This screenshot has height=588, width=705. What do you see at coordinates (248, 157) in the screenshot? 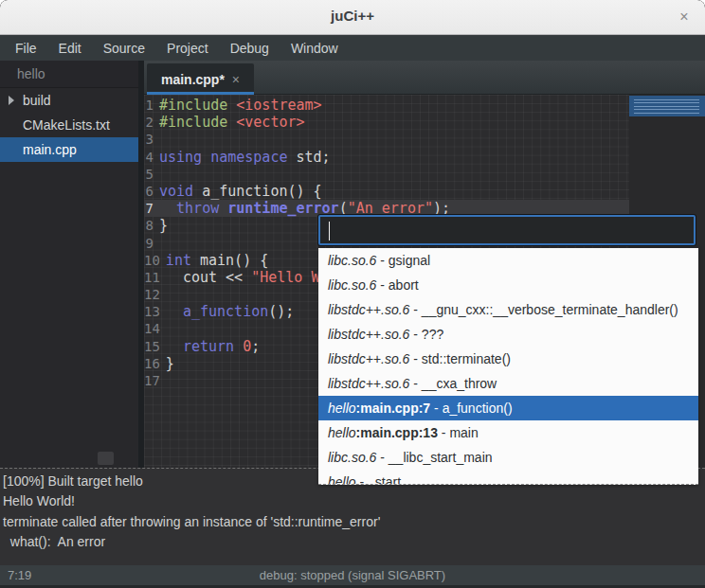
I see `code-token: namespace` at bounding box center [248, 157].